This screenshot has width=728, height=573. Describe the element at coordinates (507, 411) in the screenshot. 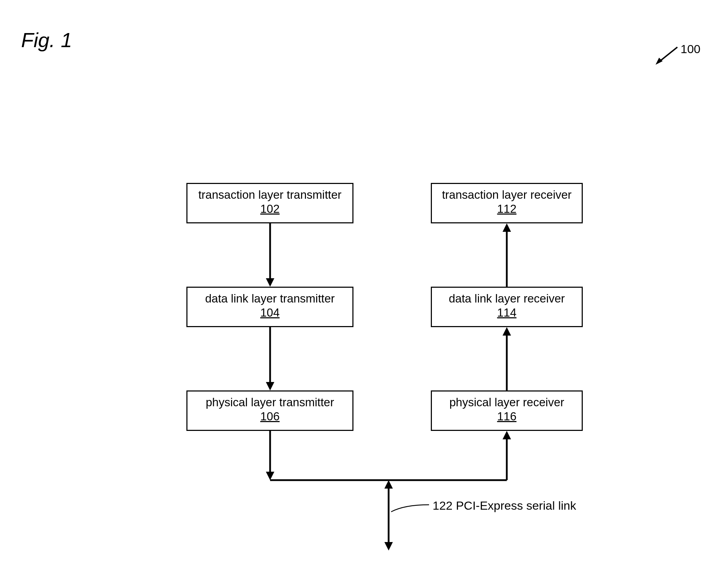

I see `box-physical-layer-receiver: physical layer receiver 116` at that location.